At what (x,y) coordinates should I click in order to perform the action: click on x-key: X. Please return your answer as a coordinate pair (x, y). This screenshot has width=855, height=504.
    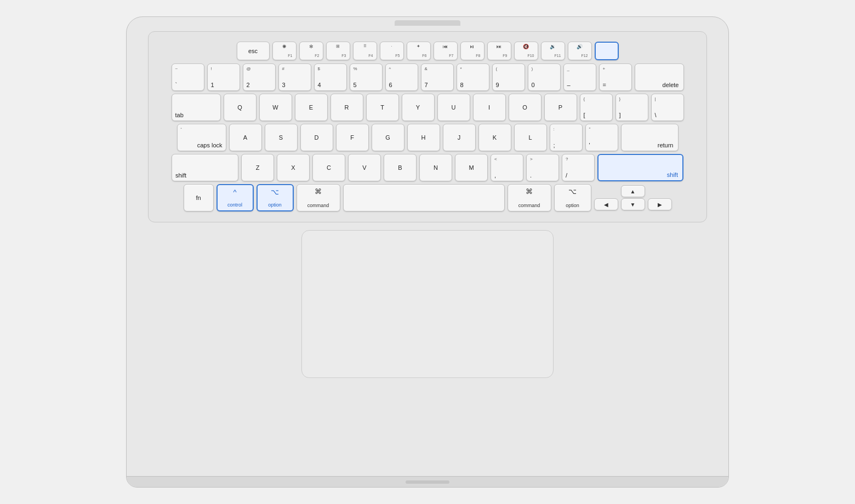
    Looking at the image, I should click on (293, 168).